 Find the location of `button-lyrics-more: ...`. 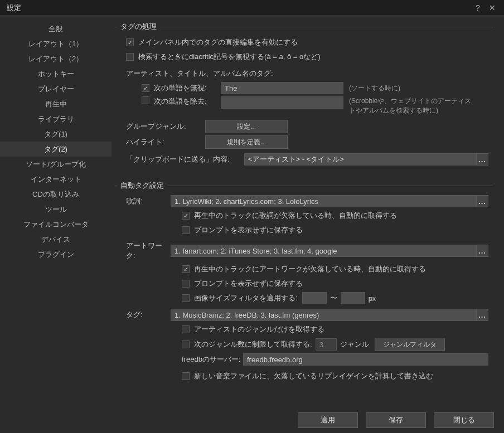

button-lyrics-more: ... is located at coordinates (482, 201).